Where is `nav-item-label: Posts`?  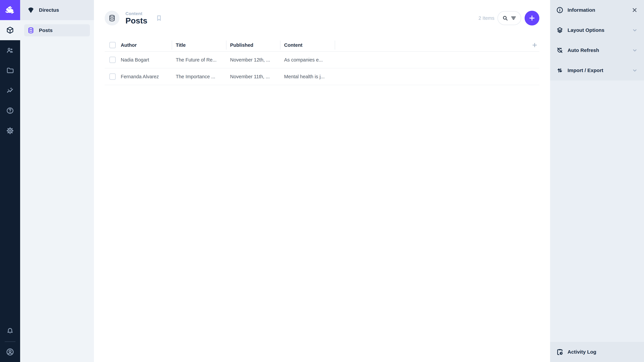
nav-item-label: Posts is located at coordinates (46, 30).